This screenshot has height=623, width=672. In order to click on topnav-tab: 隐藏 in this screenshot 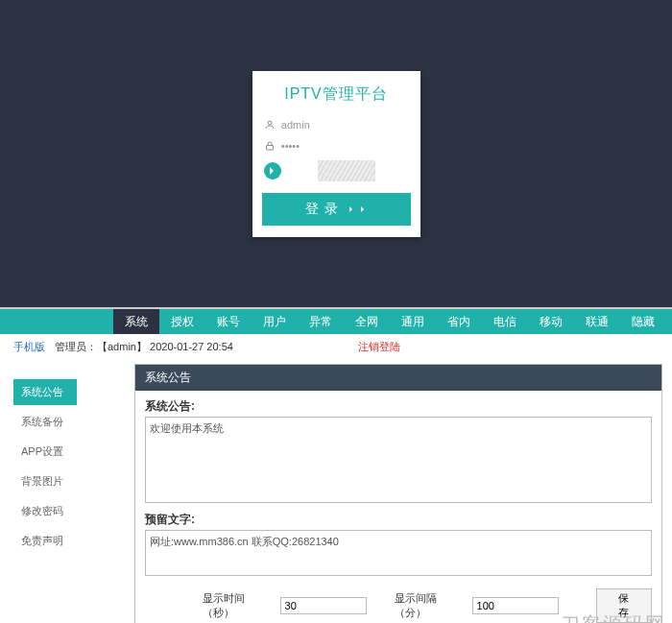, I will do `click(643, 322)`.